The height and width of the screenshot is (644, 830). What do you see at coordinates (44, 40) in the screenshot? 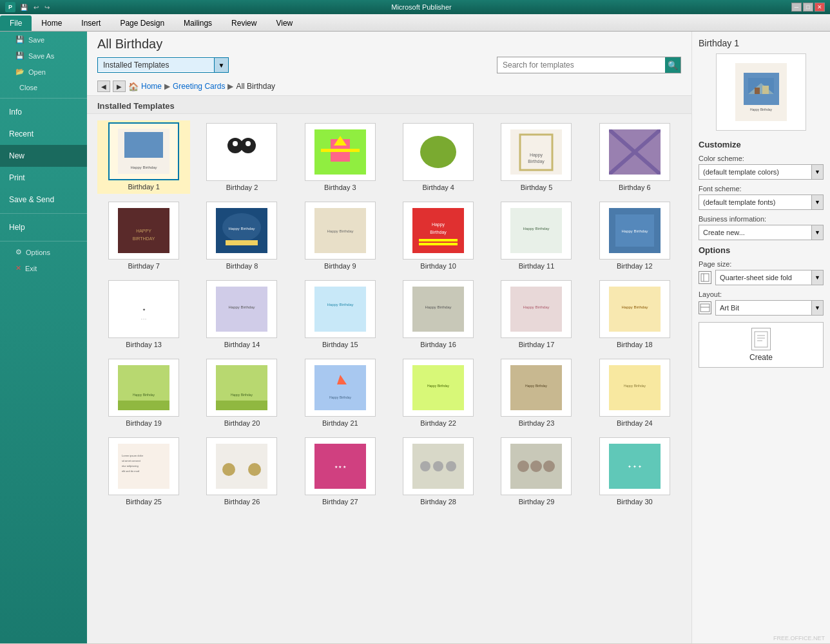
I see `sidebar-item-save: 💾 Save` at bounding box center [44, 40].